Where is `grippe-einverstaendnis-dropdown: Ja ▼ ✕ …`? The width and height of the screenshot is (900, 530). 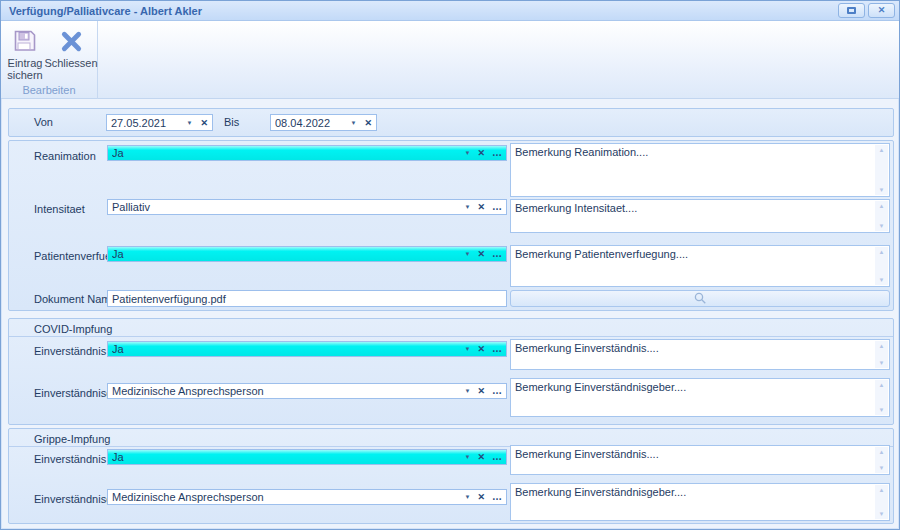 grippe-einverstaendnis-dropdown: Ja ▼ ✕ … is located at coordinates (307, 457).